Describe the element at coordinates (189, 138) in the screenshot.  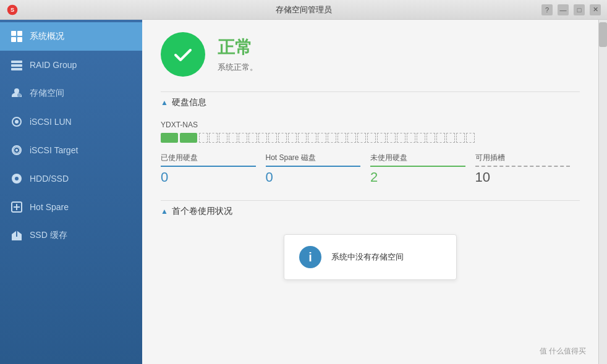
I see `disk-bar-hot` at that location.